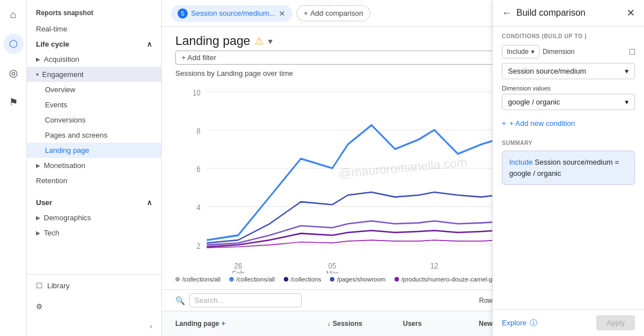 This screenshot has width=644, height=336. What do you see at coordinates (450, 279) in the screenshot?
I see `legend-item-5: /products/numero-douze-camel-graine` at bounding box center [450, 279].